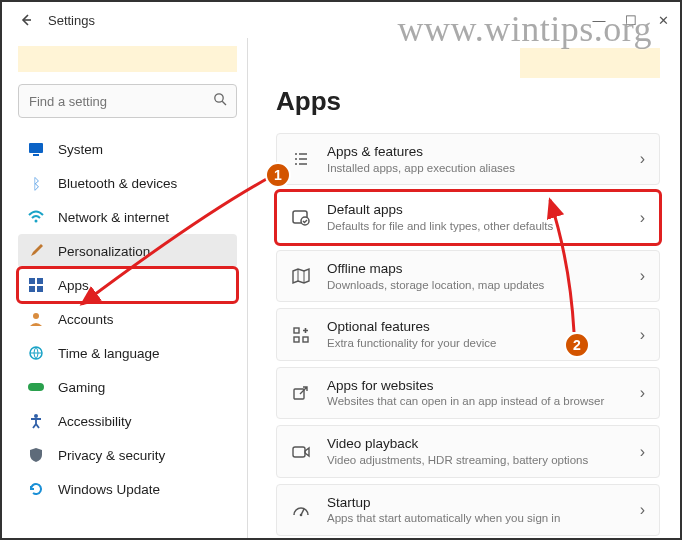 The image size is (682, 540). Describe the element at coordinates (484, 518) in the screenshot. I see `card-sub: Apps that start automatically when you s…` at that location.